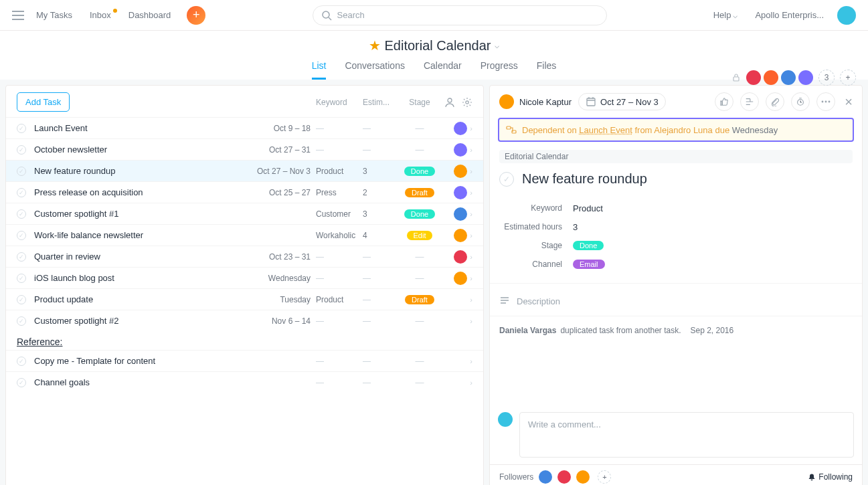 The image size is (868, 485). What do you see at coordinates (54, 15) in the screenshot?
I see `nav-my-tasks: My Tasks` at bounding box center [54, 15].